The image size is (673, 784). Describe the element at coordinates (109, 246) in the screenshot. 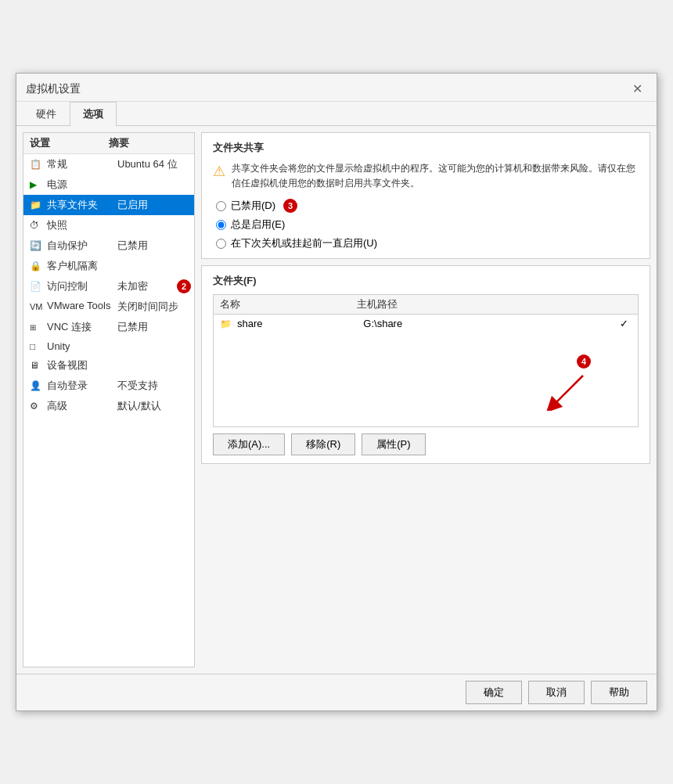

I see `settings-item-autosave: 🔄 自动保护 已禁用` at that location.